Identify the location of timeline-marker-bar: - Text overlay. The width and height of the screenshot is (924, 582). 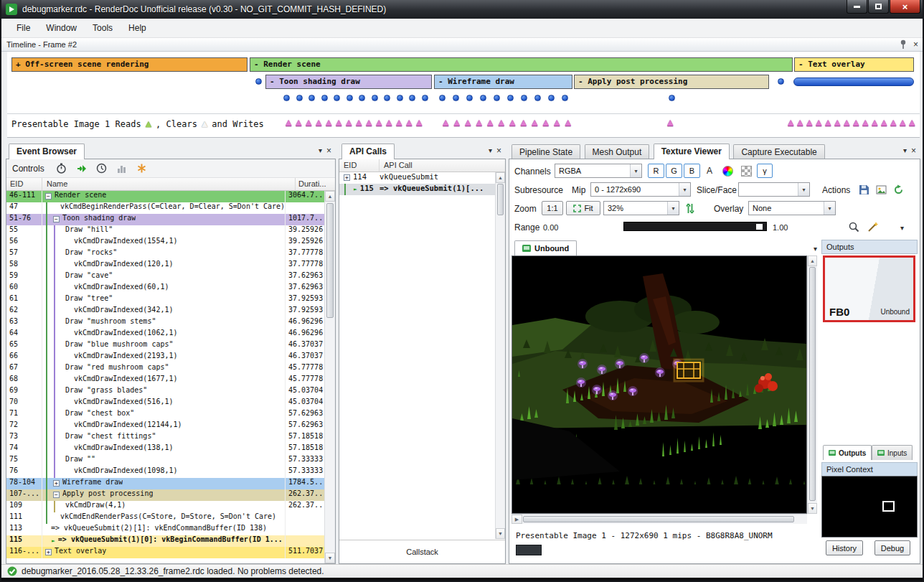
(854, 65).